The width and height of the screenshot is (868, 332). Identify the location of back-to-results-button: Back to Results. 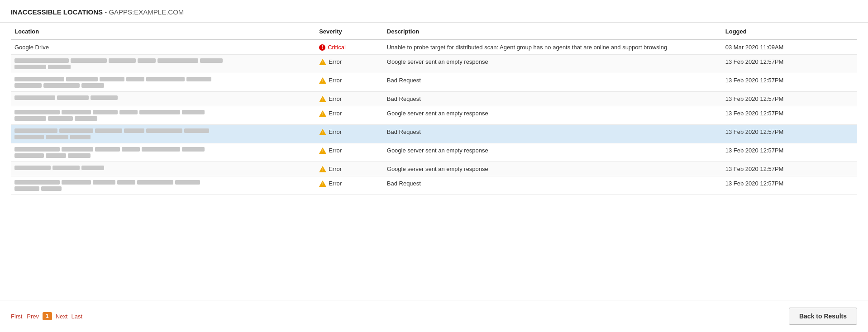
(823, 316).